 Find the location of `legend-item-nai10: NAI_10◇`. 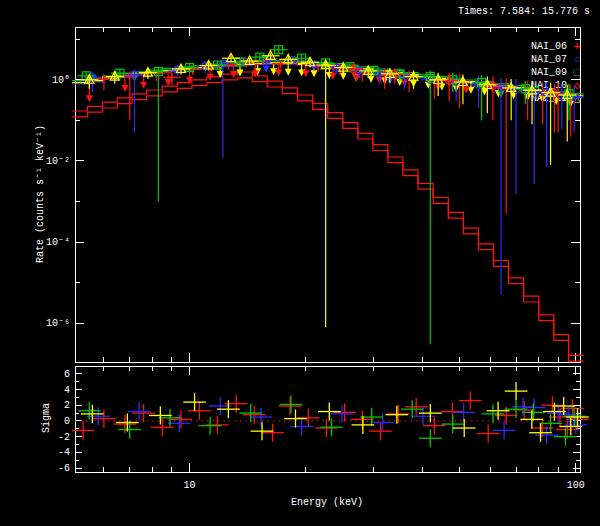

legend-item-nai10: NAI_10◇ is located at coordinates (558, 86).